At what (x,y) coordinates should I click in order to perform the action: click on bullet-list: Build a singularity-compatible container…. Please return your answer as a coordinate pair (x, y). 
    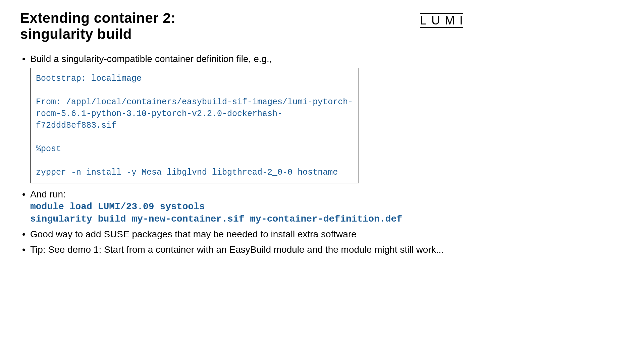
    Looking at the image, I should click on (241, 59).